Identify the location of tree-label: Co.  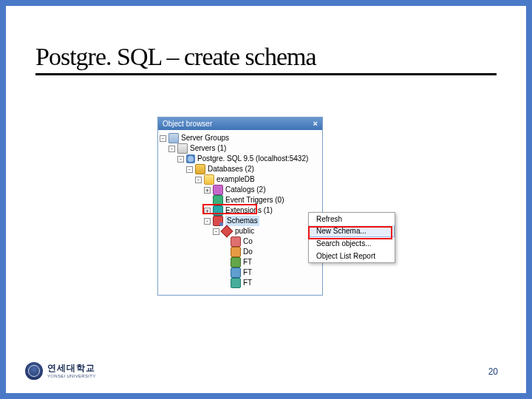
(248, 242).